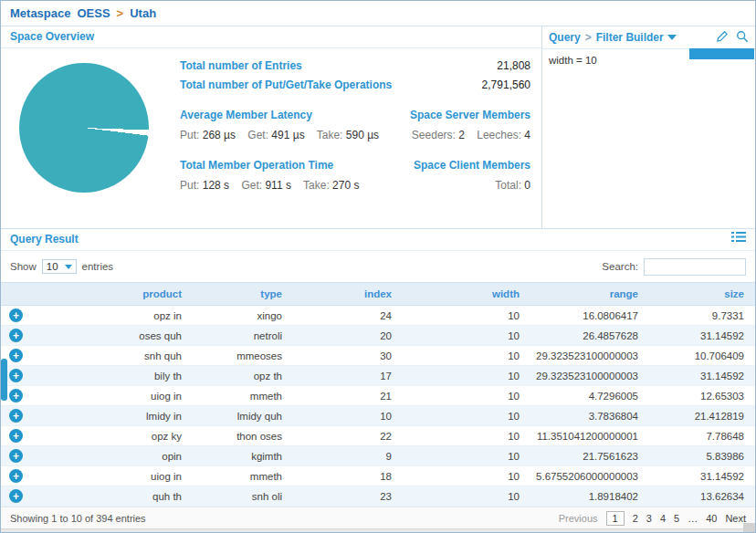 This screenshot has width=756, height=533. What do you see at coordinates (711, 518) in the screenshot?
I see `page-number: 40` at bounding box center [711, 518].